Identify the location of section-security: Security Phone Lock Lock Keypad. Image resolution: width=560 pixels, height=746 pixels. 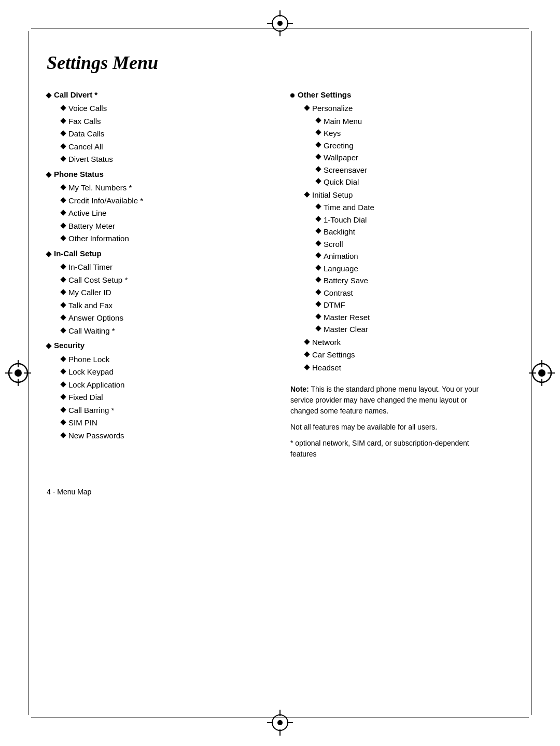
(158, 391).